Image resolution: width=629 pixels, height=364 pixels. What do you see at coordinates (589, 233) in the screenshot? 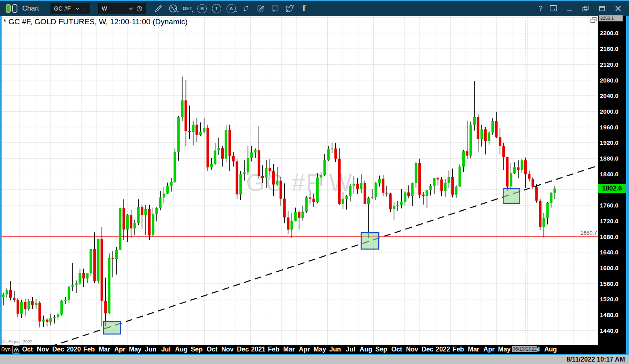
I see `hline-price-label: 1680.7` at bounding box center [589, 233].